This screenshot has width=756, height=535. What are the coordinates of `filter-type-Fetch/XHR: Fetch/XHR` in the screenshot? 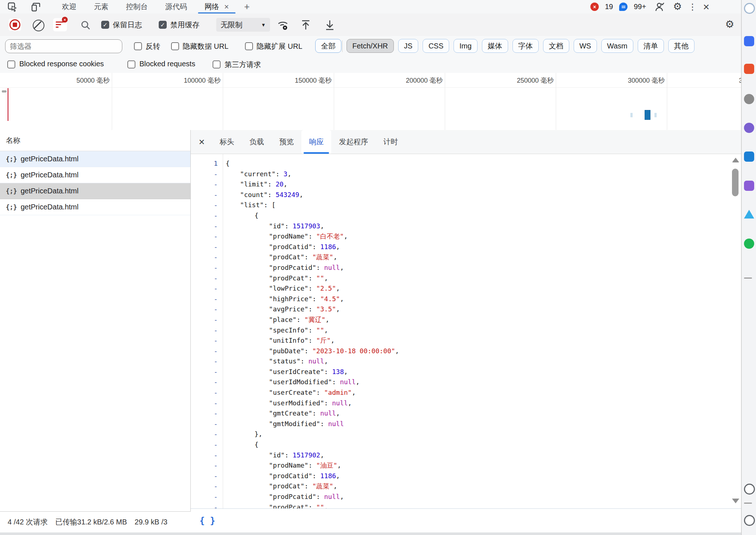 It's located at (370, 46).